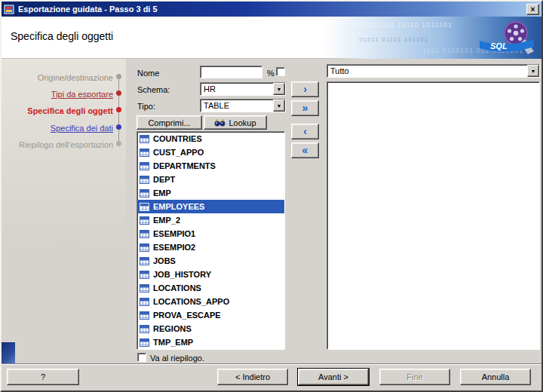 The height and width of the screenshot is (392, 543). Describe the element at coordinates (211, 166) in the screenshot. I see `list-item: DEPARTMENTS` at that location.